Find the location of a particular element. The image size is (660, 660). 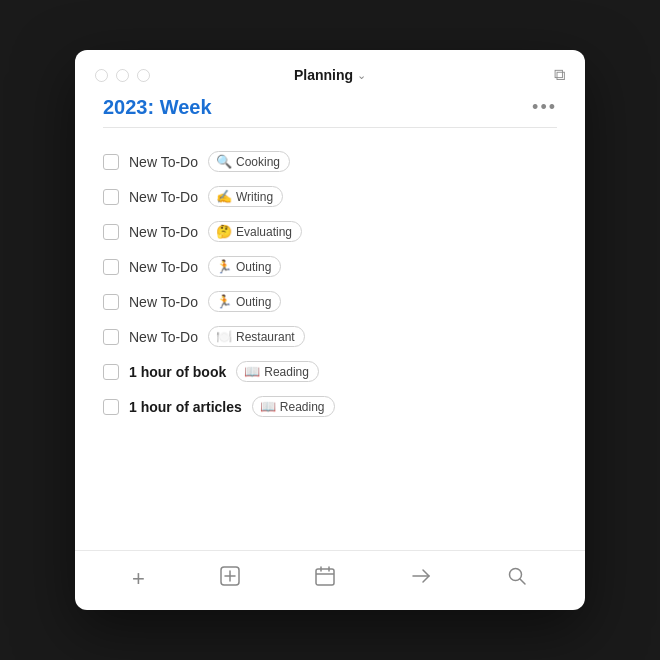

tag-label: Evaluating is located at coordinates (264, 232).